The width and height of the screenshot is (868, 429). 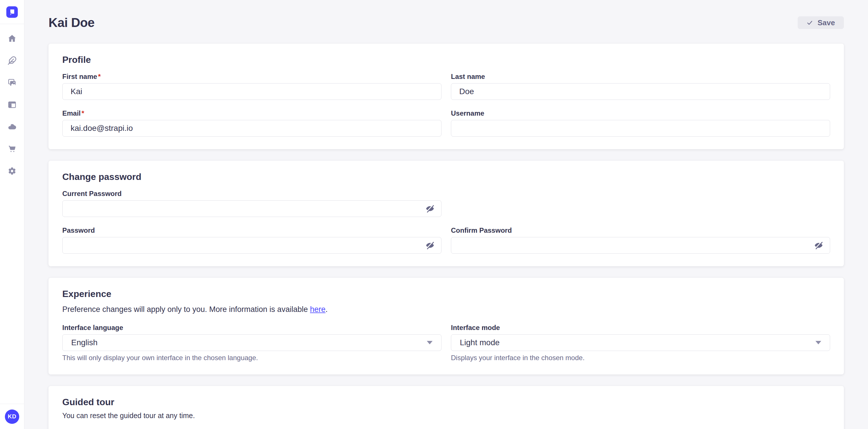 What do you see at coordinates (12, 12) in the screenshot?
I see `strapi-logo-icon` at bounding box center [12, 12].